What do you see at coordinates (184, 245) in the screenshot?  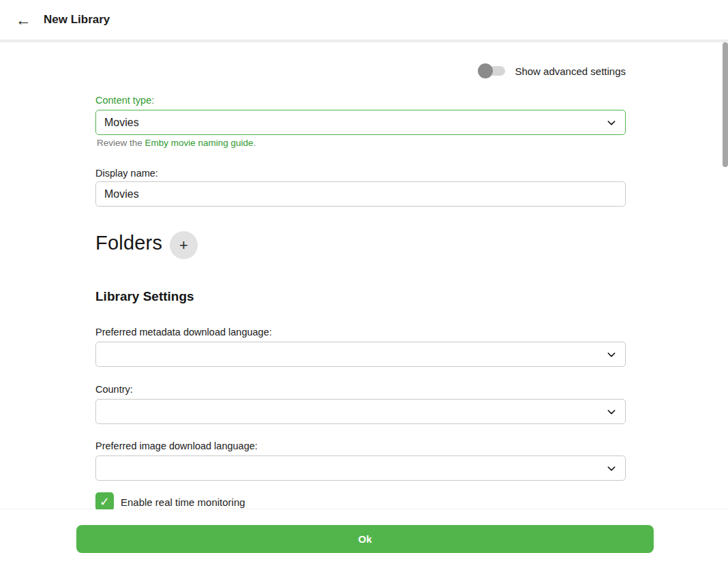 I see `plus-icon: +` at bounding box center [184, 245].